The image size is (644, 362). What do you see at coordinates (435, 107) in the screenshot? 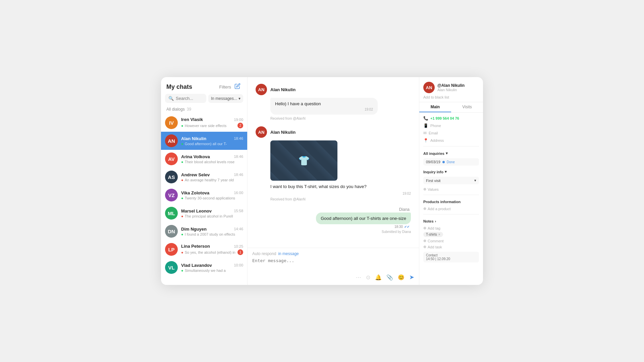
I see `tab-main: Main` at bounding box center [435, 107].